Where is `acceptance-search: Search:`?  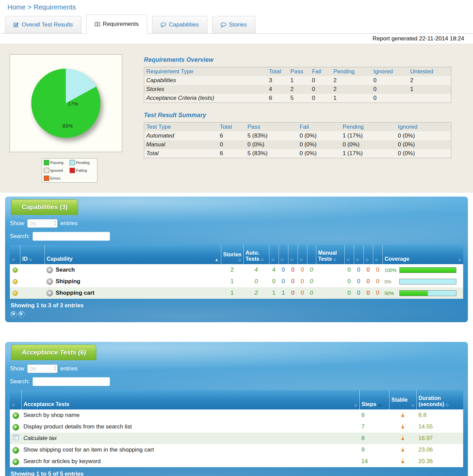
acceptance-search: Search: is located at coordinates (237, 382).